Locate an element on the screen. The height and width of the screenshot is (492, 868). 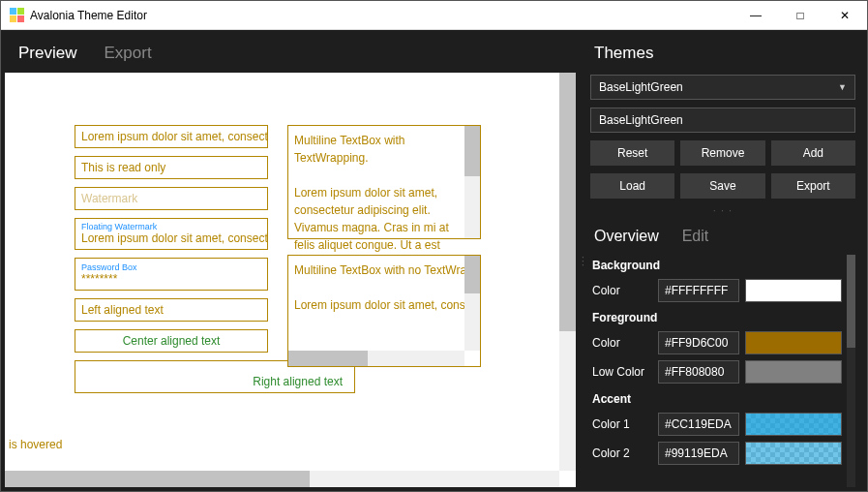
group-accent-label: Accent is located at coordinates (716, 398).